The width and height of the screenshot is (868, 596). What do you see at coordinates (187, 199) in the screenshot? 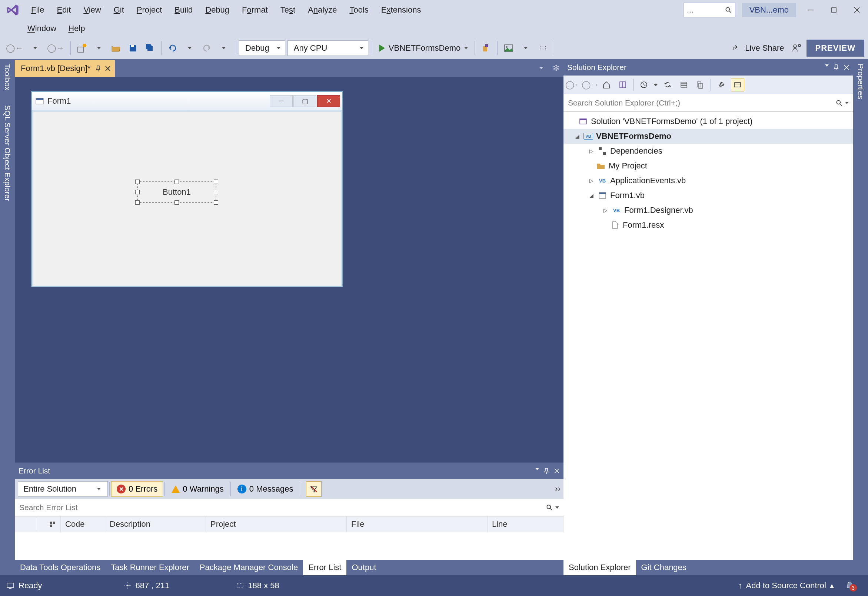
I see `form-client-area: Button1` at bounding box center [187, 199].